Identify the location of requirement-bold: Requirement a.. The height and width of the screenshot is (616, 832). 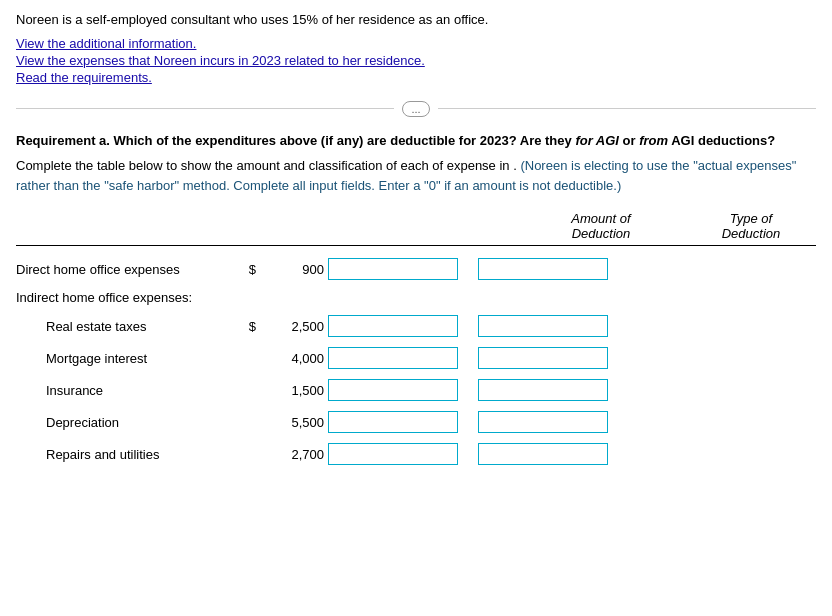
(63, 140).